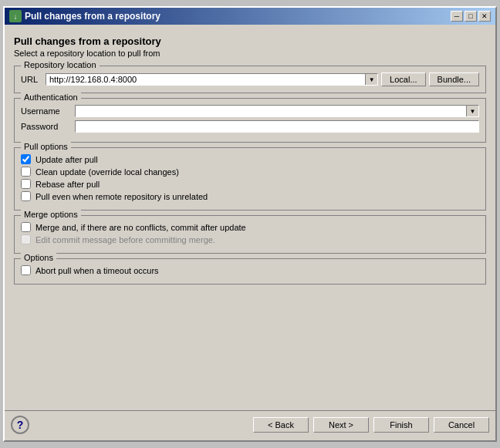 Image resolution: width=500 pixels, height=448 pixels. Describe the element at coordinates (51, 97) in the screenshot. I see `authentication-legend: Authentication` at that location.